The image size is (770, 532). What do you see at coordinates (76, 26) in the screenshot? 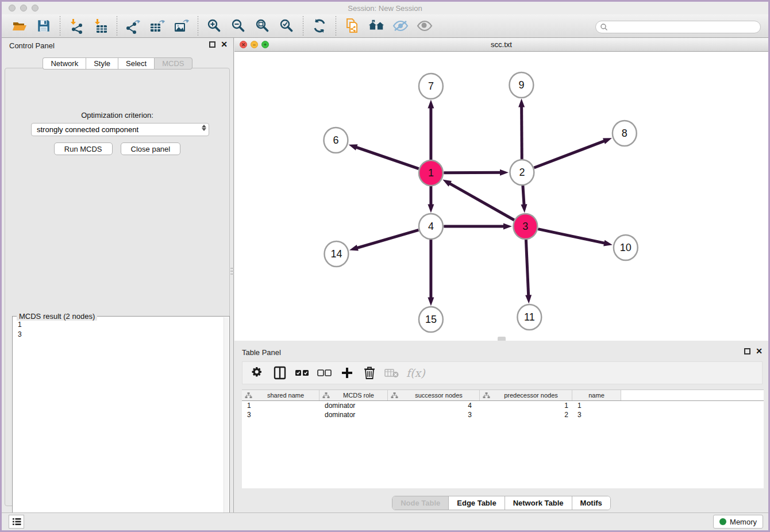
I see `import-network-icon` at bounding box center [76, 26].